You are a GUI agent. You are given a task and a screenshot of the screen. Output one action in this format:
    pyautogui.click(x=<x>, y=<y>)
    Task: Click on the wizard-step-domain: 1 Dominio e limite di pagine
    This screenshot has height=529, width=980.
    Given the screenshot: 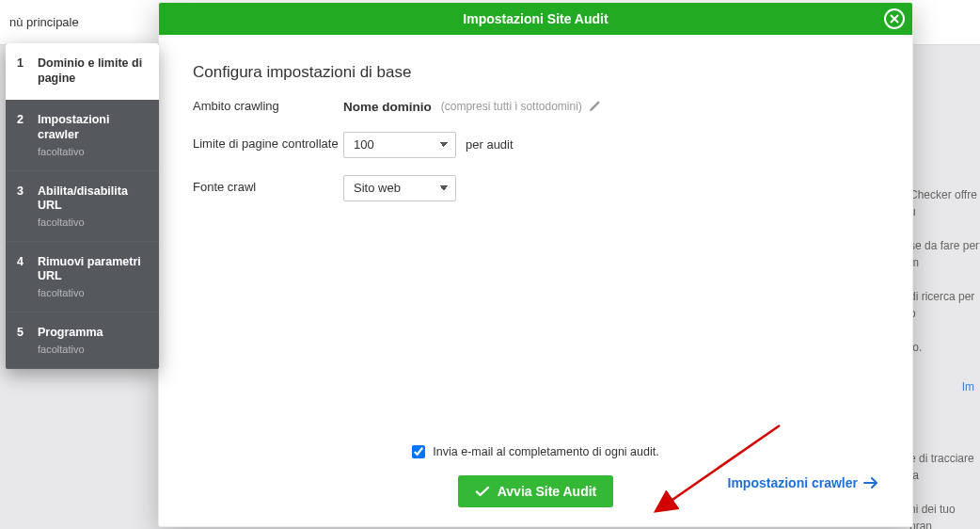 What is the action you would take?
    pyautogui.click(x=83, y=72)
    